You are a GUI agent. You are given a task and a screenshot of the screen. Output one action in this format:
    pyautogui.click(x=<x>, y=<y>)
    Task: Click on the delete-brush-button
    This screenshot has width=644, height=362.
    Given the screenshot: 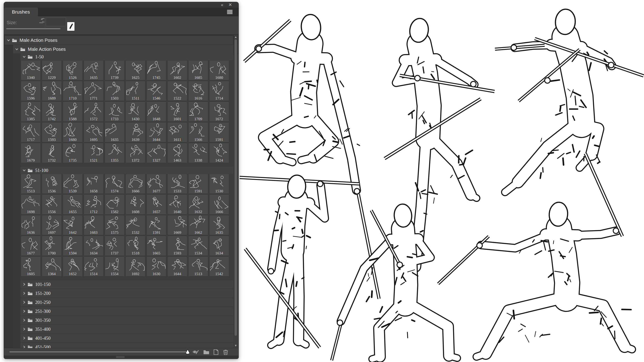 What is the action you would take?
    pyautogui.click(x=226, y=352)
    